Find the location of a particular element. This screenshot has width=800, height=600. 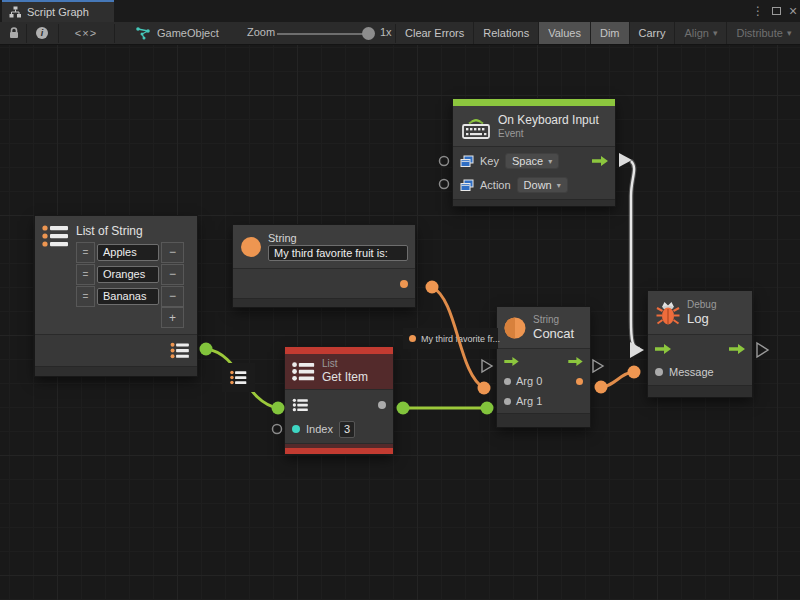

item-output-port is located at coordinates (382, 405).